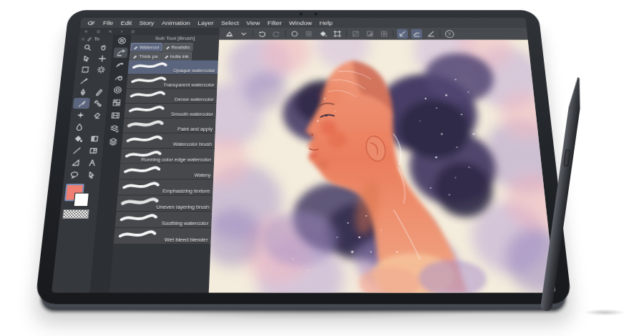 The width and height of the screenshot is (644, 336). Describe the element at coordinates (119, 77) in the screenshot. I see `brush-size-panel-icon` at that location.